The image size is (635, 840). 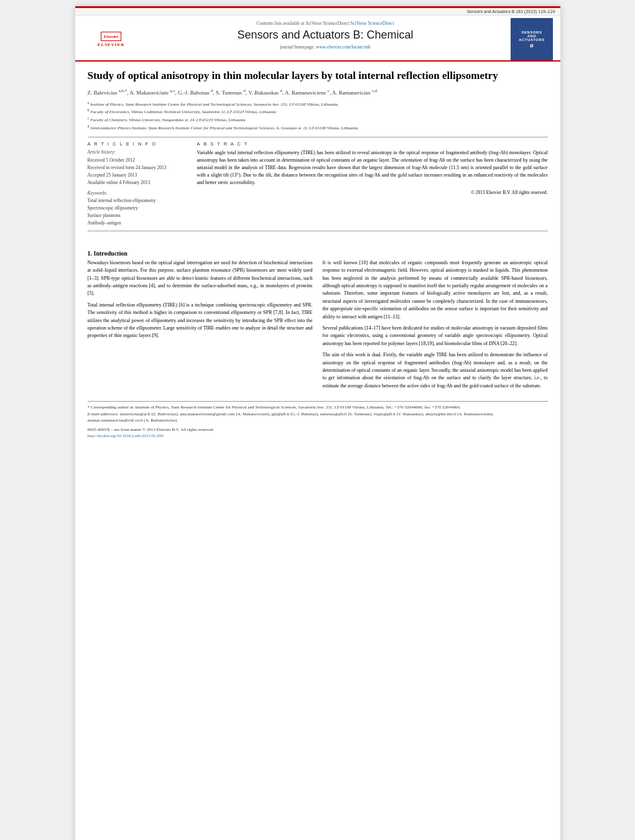 What do you see at coordinates (318, 418) in the screenshot?
I see `footnote-emails: E-mail addresses: zbalevicius@ar.ft (Z. …` at bounding box center [318, 418].